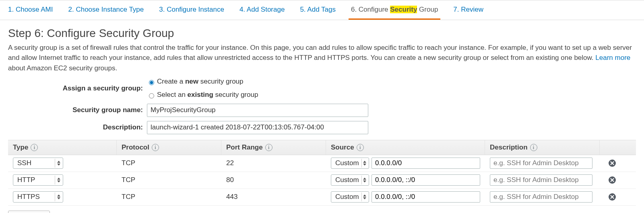  I want to click on col-protocol: Protocol, so click(135, 148).